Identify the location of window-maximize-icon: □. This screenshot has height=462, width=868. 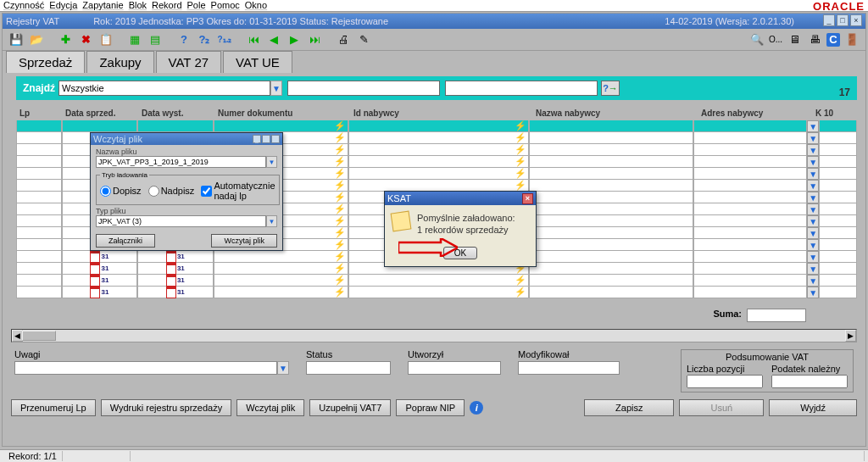
(843, 20).